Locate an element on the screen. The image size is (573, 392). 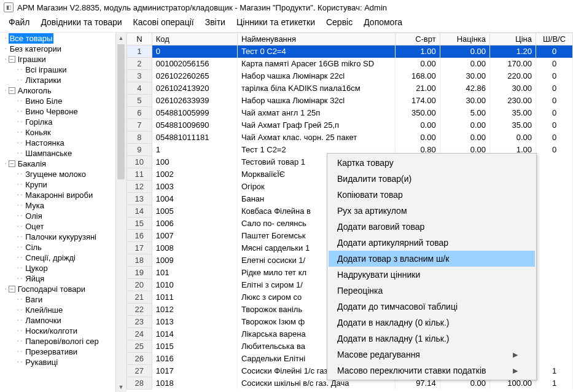
tree-node-label: Яйця is located at coordinates (34, 279).